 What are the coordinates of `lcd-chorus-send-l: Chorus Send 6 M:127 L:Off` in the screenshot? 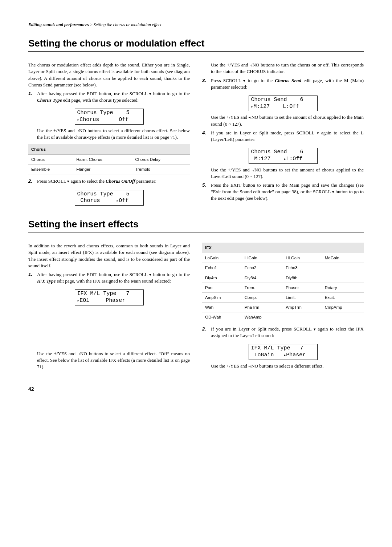 It's located at (283, 156).